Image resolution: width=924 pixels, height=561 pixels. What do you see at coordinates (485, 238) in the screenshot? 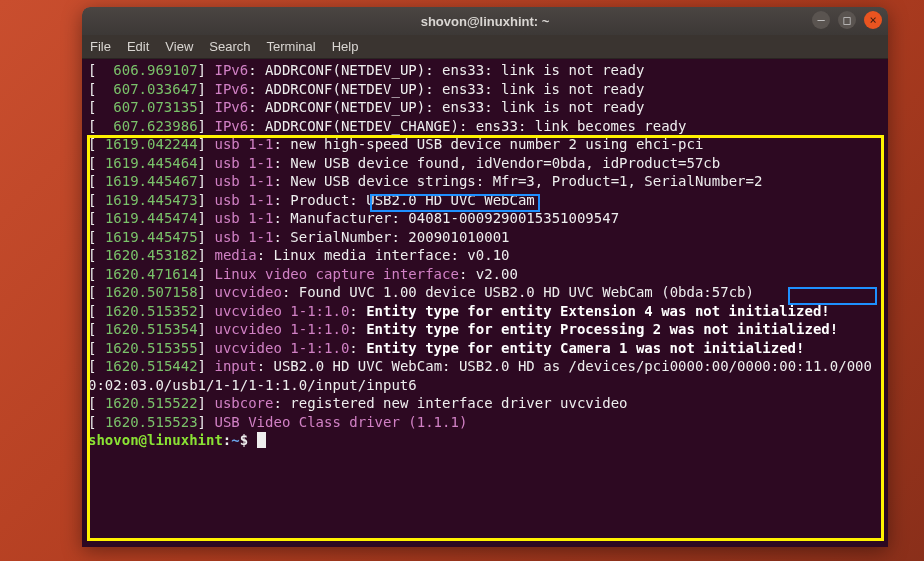
I see `log-line: [ 1619.445475] usb 1-1: SerialNumber: 20…` at bounding box center [485, 238].